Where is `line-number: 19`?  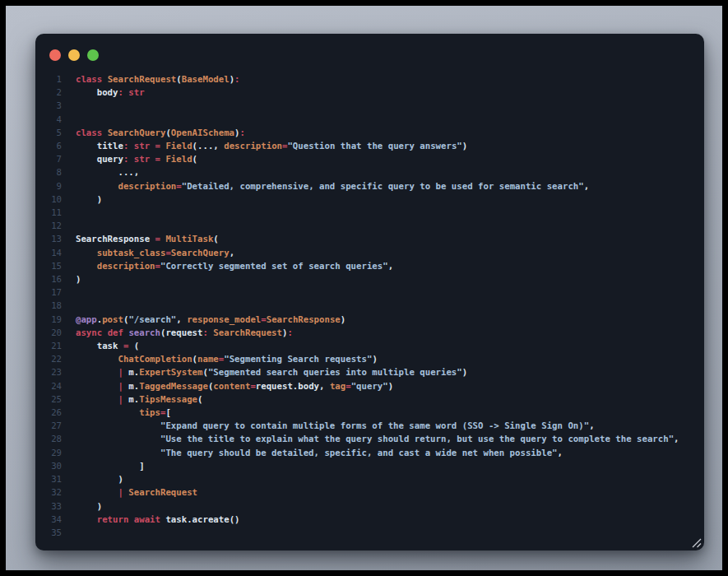
line-number: 19 is located at coordinates (49, 320).